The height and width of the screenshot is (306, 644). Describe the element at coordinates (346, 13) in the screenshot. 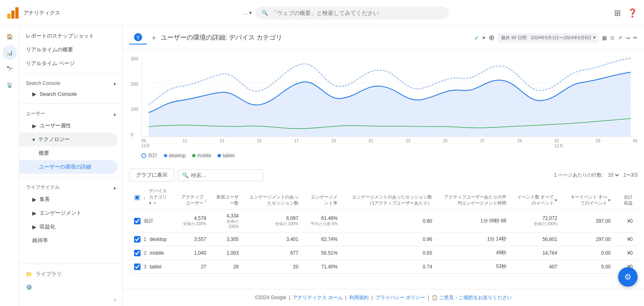

I see `topbar-search-area: ... ▾ 🔍` at that location.